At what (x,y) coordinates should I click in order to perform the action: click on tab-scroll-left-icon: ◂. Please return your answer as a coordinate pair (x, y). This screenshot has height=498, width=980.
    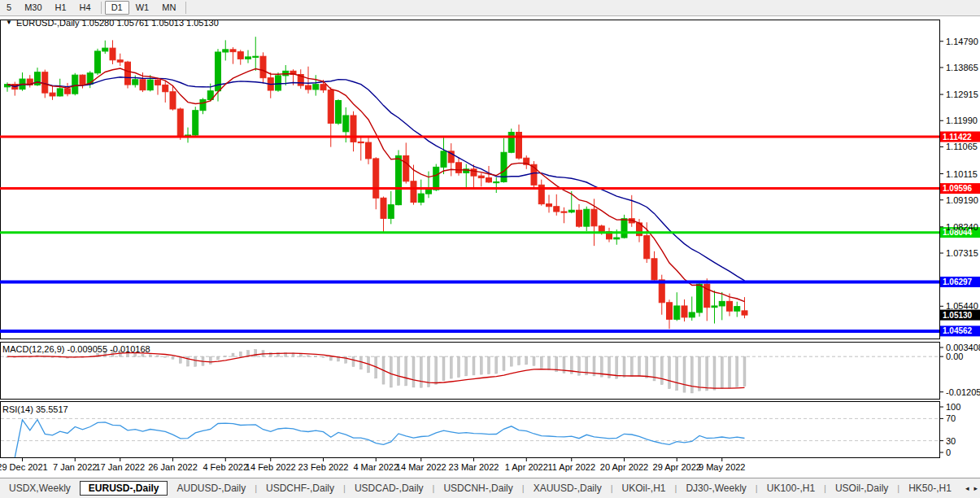
    Looking at the image, I should click on (968, 488).